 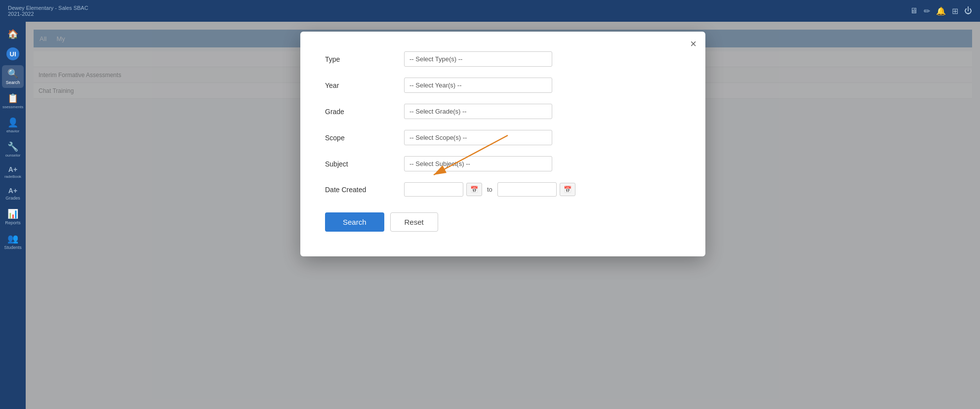 What do you see at coordinates (13, 131) in the screenshot?
I see `sidebar-item-behavior-label: ehavior` at bounding box center [13, 131].